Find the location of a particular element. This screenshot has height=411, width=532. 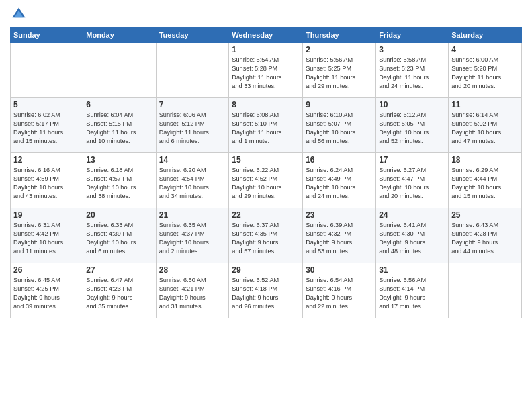

day-number: 18 is located at coordinates (485, 160).